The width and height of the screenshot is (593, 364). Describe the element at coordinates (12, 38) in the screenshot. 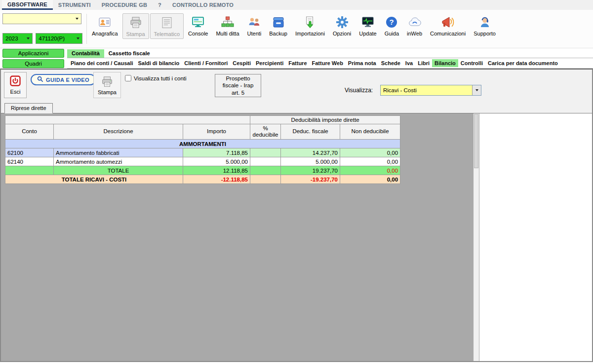

I see `year-select-value: 2023` at that location.